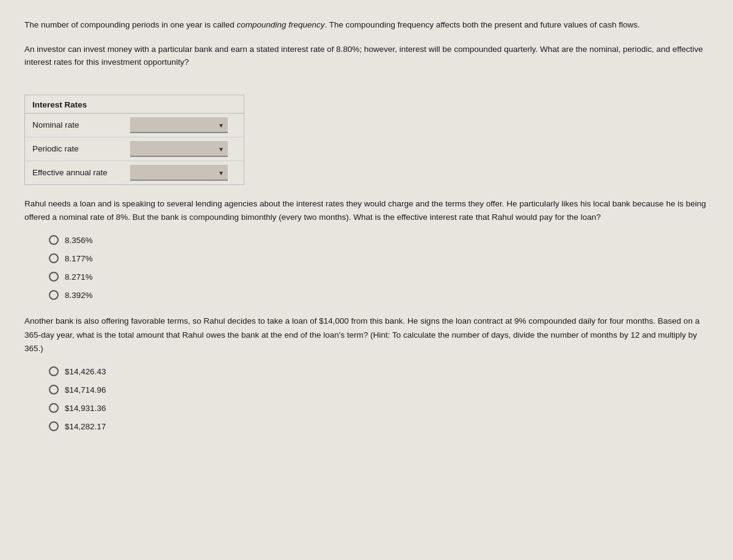 The height and width of the screenshot is (560, 733). What do you see at coordinates (379, 399) in the screenshot?
I see `bank-radio-group: $14,426.43 $14,714.96 $14,931.36 $14,282…` at bounding box center [379, 399].